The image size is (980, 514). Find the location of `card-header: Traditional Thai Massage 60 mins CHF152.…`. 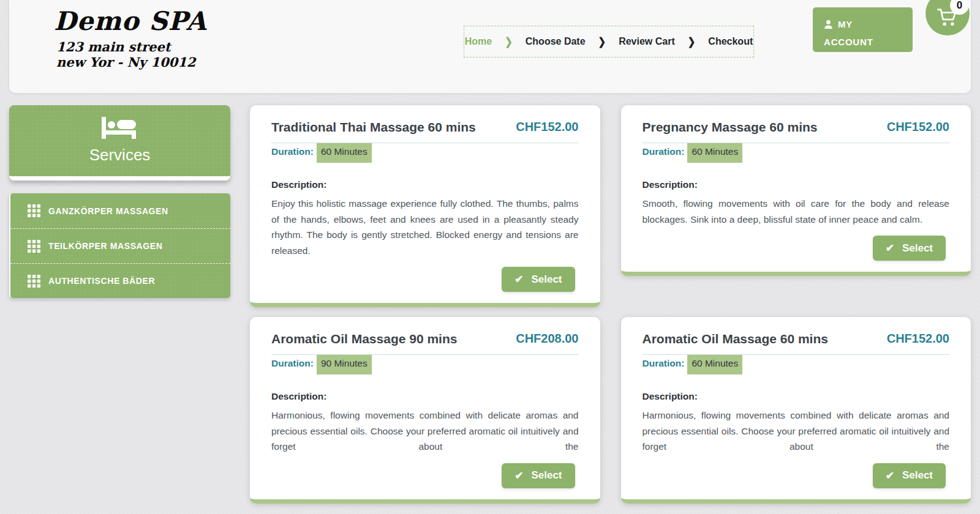

card-header: Traditional Thai Massage 60 mins CHF152.… is located at coordinates (425, 132).